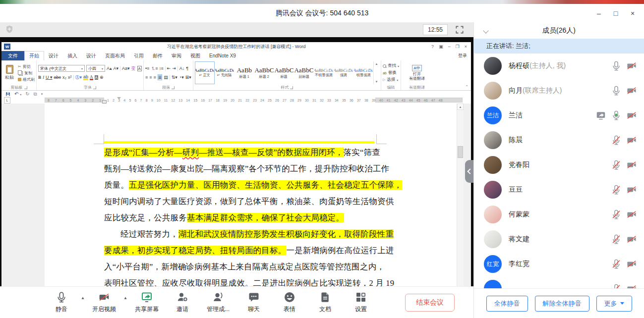 The height and width of the screenshot is (318, 644). What do you see at coordinates (26, 66) in the screenshot?
I see `cut-button: ✂剪切` at bounding box center [26, 66].